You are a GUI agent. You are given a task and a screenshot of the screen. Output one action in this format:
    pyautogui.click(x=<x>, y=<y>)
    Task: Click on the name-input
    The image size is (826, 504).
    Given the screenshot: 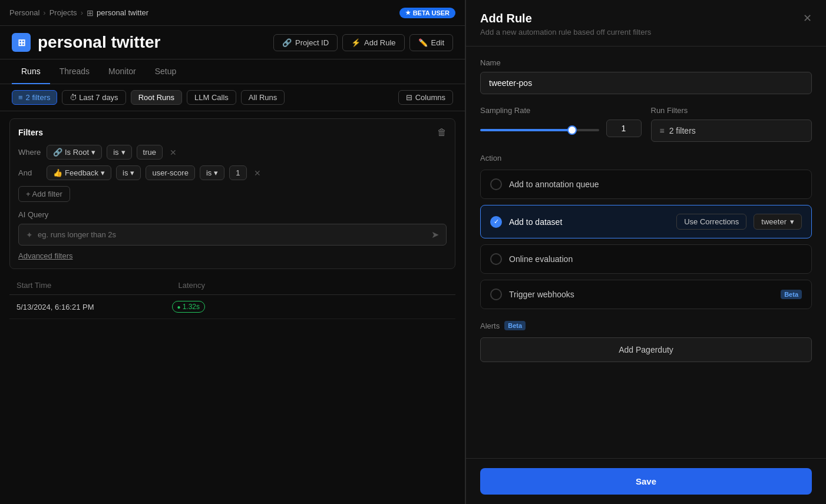 What is the action you would take?
    pyautogui.click(x=646, y=83)
    